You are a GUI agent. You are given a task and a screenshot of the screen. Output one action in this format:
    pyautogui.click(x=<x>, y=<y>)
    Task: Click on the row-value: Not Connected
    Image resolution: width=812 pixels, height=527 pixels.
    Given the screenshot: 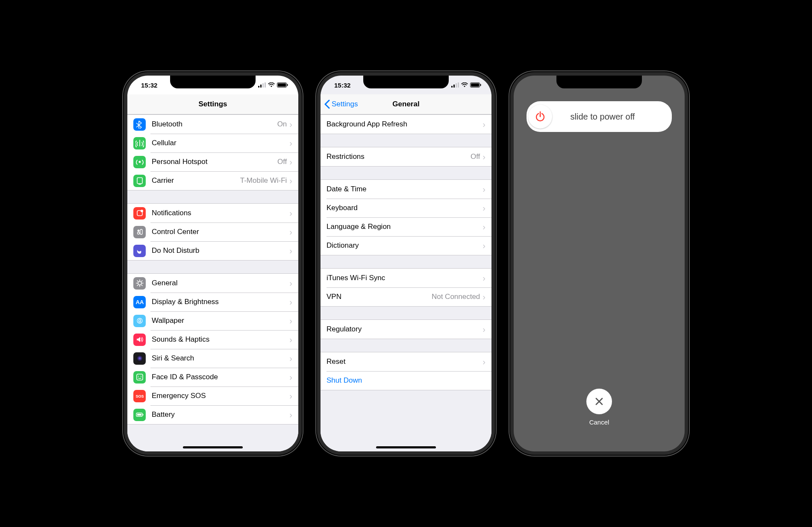 What is the action you would take?
    pyautogui.click(x=456, y=297)
    